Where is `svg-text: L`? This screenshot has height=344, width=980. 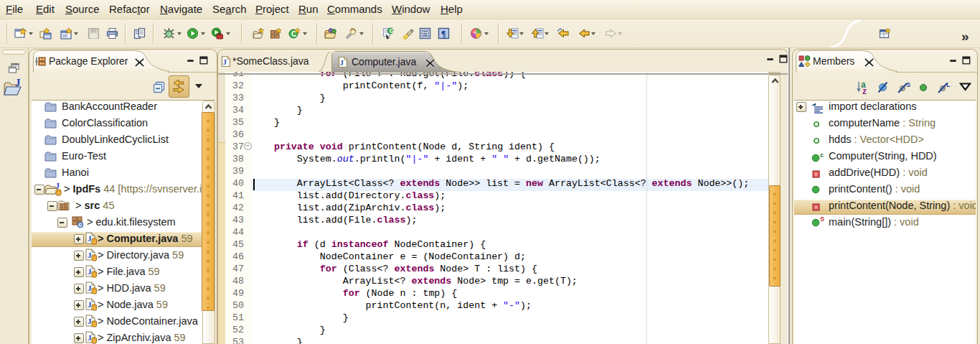
svg-text: L is located at coordinates (948, 85).